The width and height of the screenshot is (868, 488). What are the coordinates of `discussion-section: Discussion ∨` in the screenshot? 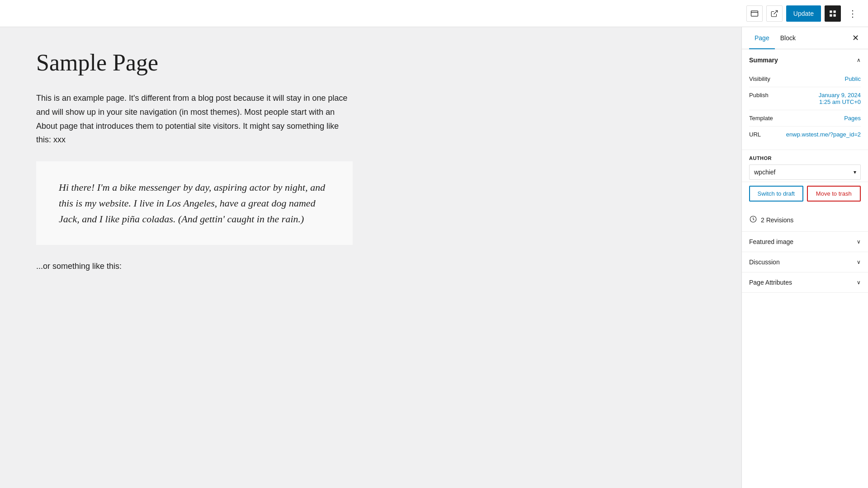 It's located at (805, 262).